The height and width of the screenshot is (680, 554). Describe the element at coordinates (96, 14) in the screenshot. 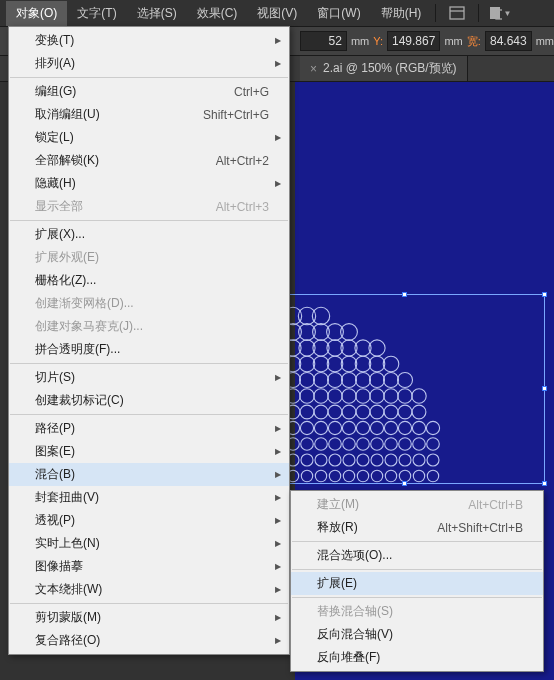

I see `menu-type: 文字(T)` at that location.